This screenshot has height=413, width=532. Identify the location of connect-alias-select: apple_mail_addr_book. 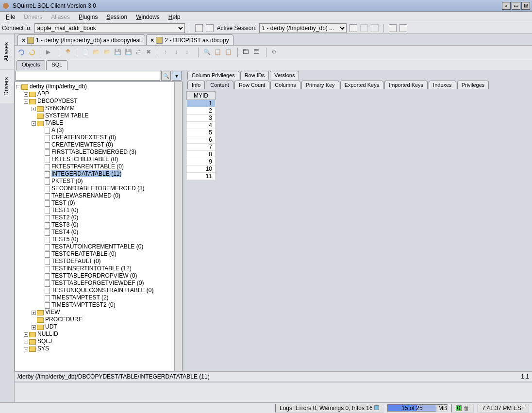
(110, 28).